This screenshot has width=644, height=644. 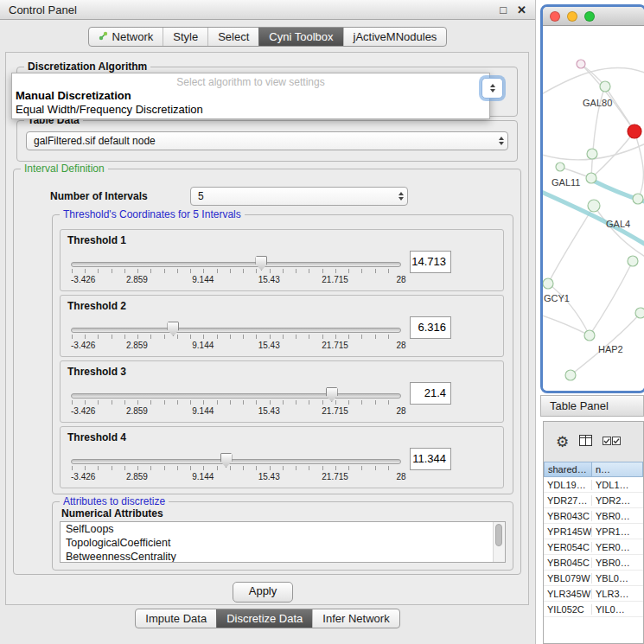 I want to click on bottom-tab-discretize-data: Discretize Data, so click(x=265, y=619).